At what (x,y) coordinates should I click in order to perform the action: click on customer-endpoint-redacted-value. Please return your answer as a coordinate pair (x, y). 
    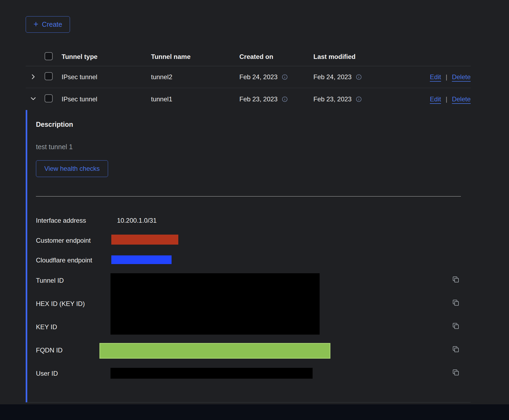
    Looking at the image, I should click on (145, 239).